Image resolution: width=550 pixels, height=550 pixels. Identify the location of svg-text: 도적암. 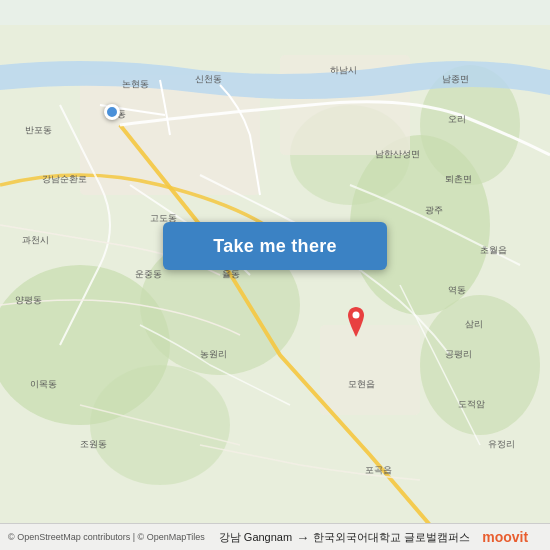
(472, 404).